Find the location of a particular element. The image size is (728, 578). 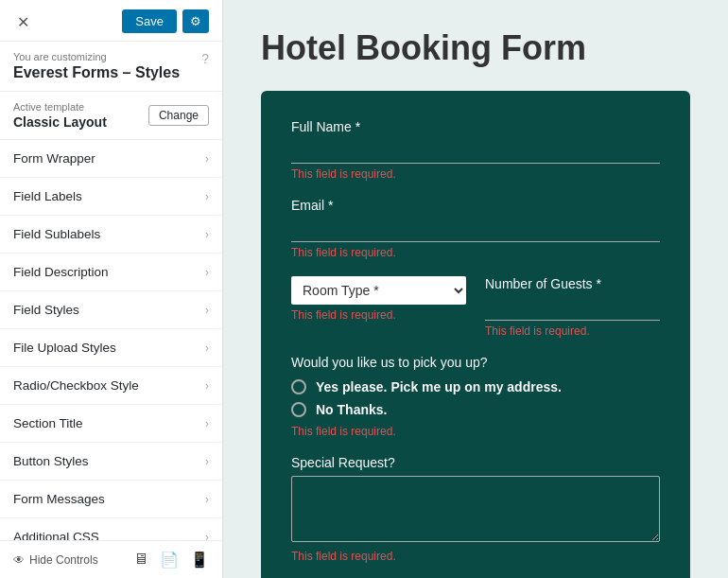

mobile-icon: 📱 is located at coordinates (199, 560).